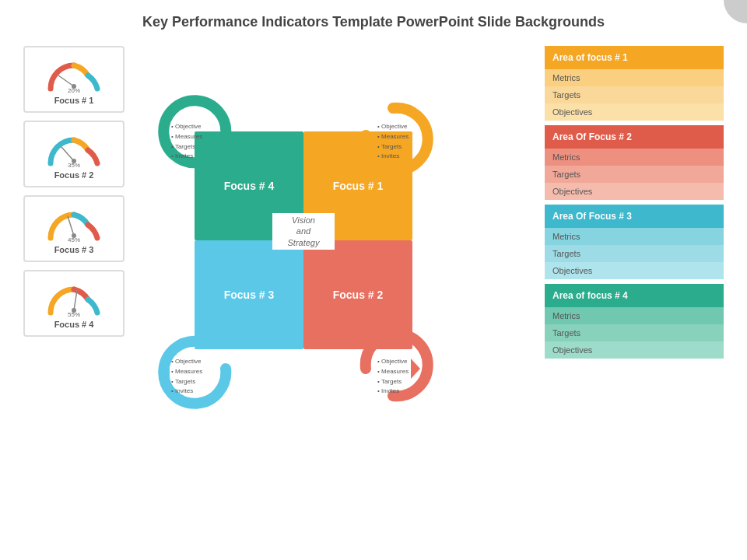  Describe the element at coordinates (74, 79) in the screenshot. I see `gauge-card-1: 20% Focus # 1` at that location.